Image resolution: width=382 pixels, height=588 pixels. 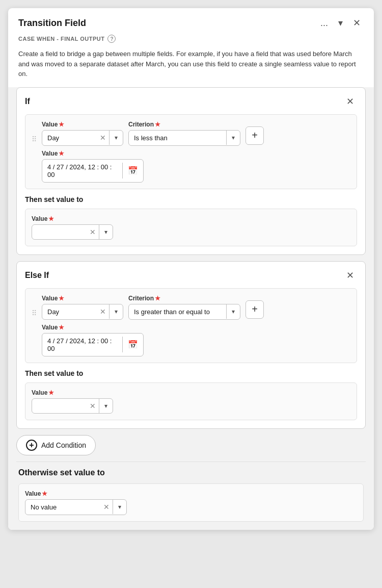 I want to click on else-if-criterion-star: ★, so click(x=158, y=298).